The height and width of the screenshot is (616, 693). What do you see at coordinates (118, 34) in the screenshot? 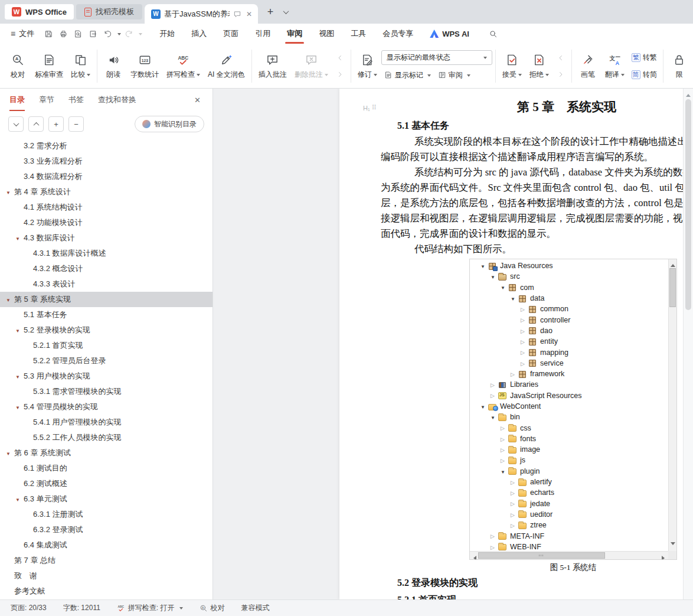
I see `undo-history-chevron-icon` at bounding box center [118, 34].